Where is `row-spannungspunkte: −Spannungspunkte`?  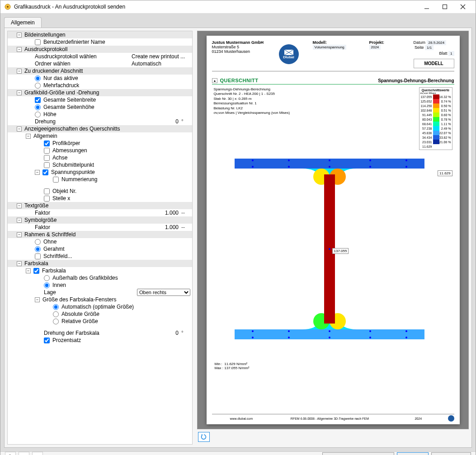
row-spannungspunkte: −Spannungspunkte is located at coordinates (100, 172).